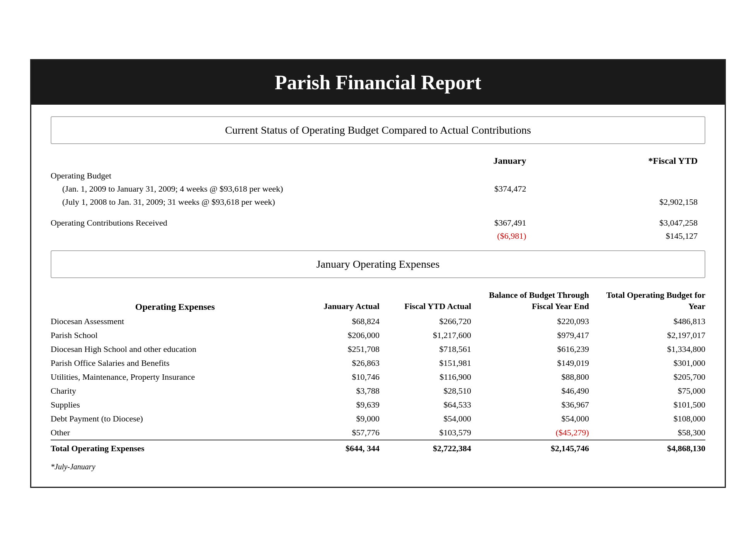 The height and width of the screenshot is (547, 756). I want to click on budget-row1: (Jan. 1, 2009 to January 31, 2009; 4 wee…, so click(378, 189).